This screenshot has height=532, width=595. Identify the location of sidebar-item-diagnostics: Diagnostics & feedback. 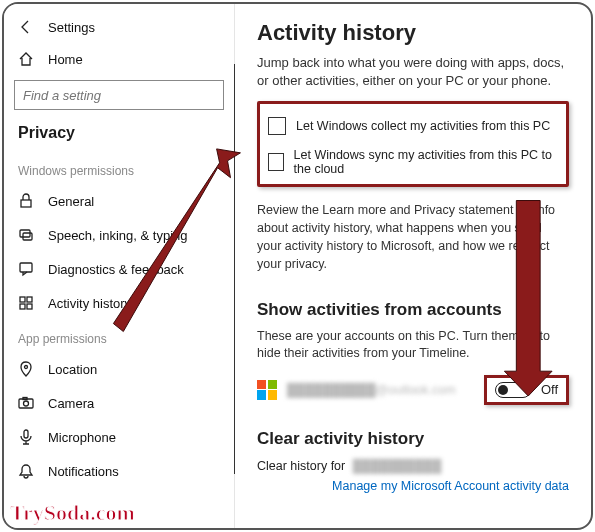
(119, 269).